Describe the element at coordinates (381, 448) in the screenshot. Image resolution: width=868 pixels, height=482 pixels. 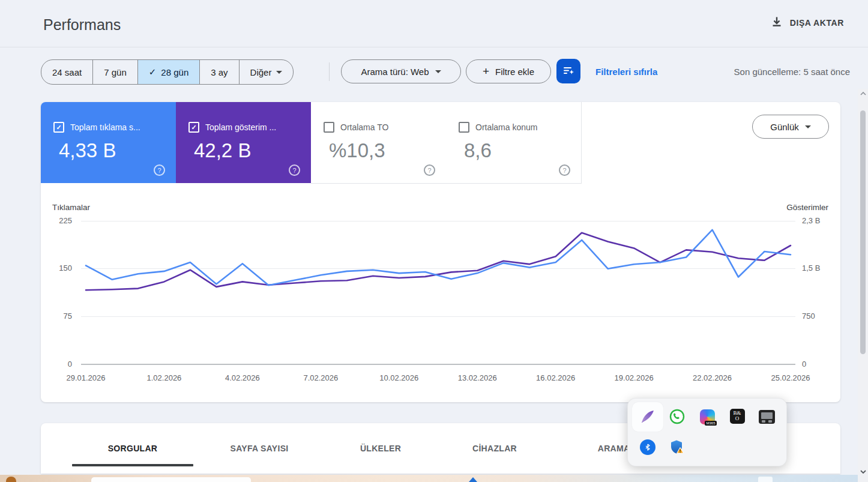
I see `tab-countries: ÜLKELER` at that location.